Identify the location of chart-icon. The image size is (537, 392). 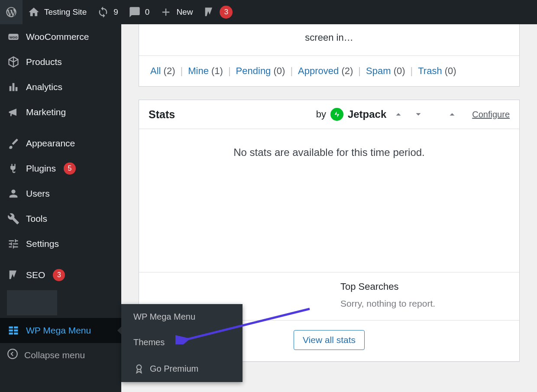
(13, 87).